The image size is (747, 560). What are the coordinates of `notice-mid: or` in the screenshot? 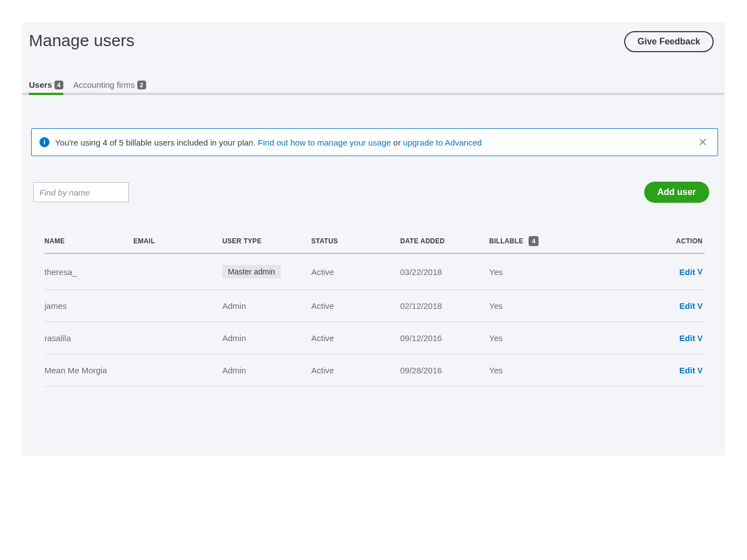 It's located at (397, 142).